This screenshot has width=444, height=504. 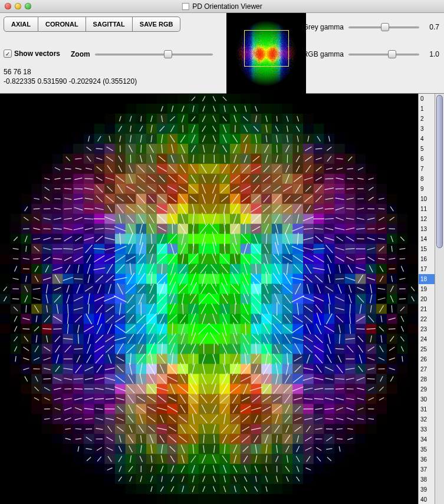 What do you see at coordinates (427, 319) in the screenshot?
I see `slice-index: 22` at bounding box center [427, 319].